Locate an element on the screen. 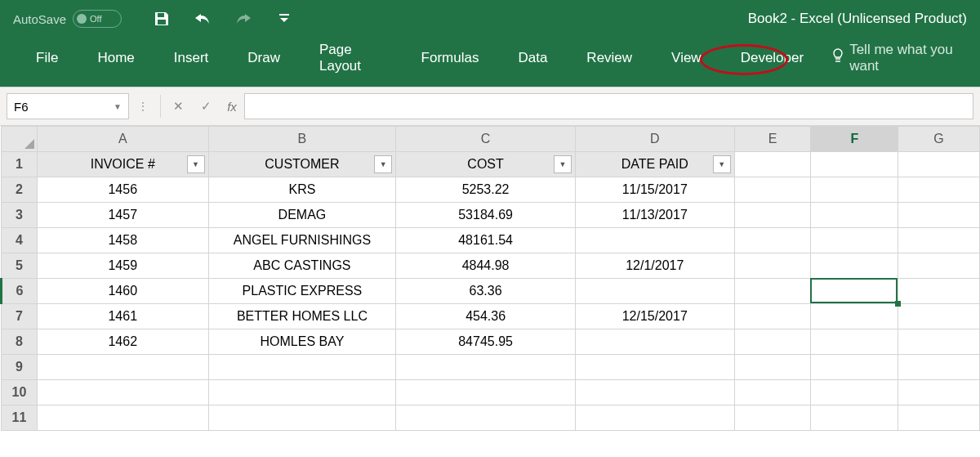 The width and height of the screenshot is (980, 457). name-box: F6 ▼ is located at coordinates (68, 106).